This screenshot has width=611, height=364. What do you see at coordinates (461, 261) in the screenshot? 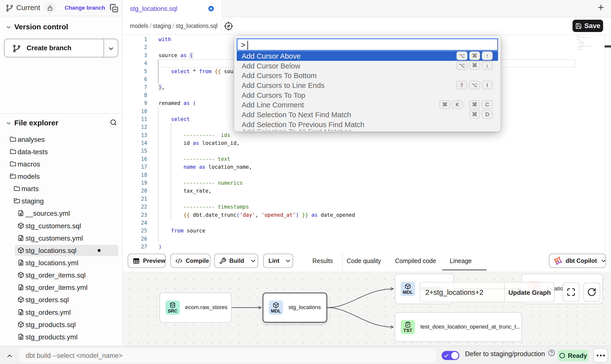
I see `panel-tab-lineage: Lineage` at bounding box center [461, 261].